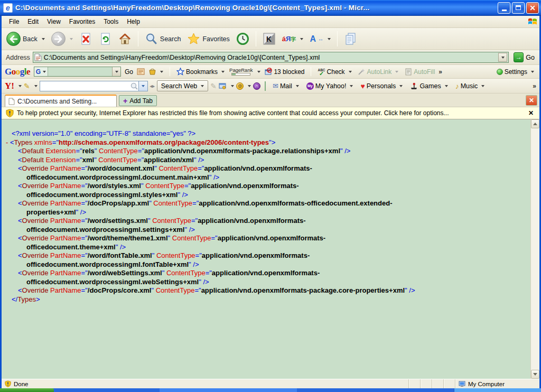 The height and width of the screenshot is (392, 541). Describe the element at coordinates (249, 86) in the screenshot. I see `globe-dropdown-icon` at that location.